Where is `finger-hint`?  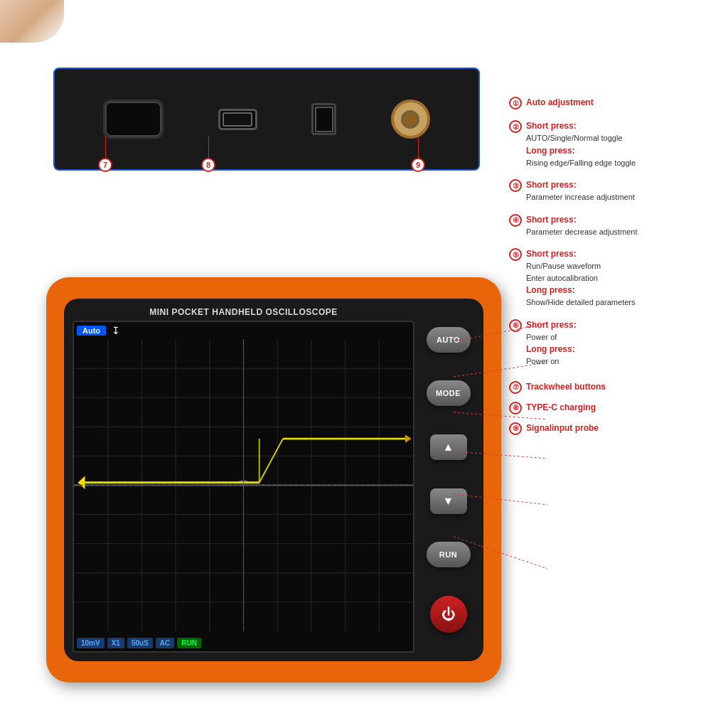 finger-hint is located at coordinates (32, 21).